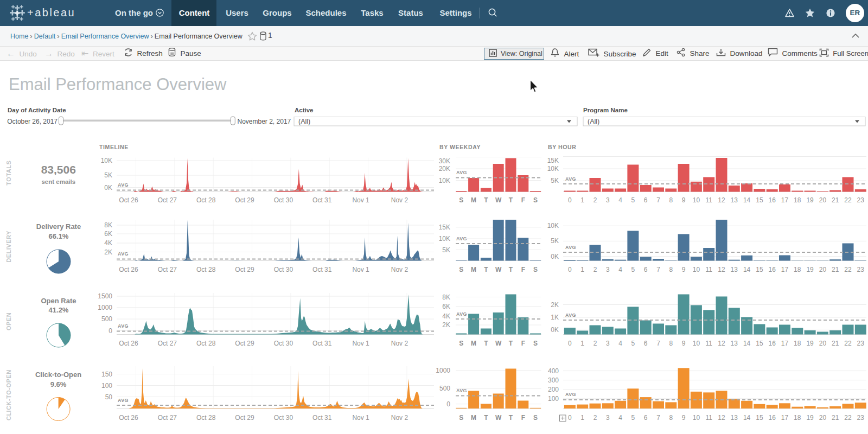  I want to click on svg-text: 2, so click(596, 343).